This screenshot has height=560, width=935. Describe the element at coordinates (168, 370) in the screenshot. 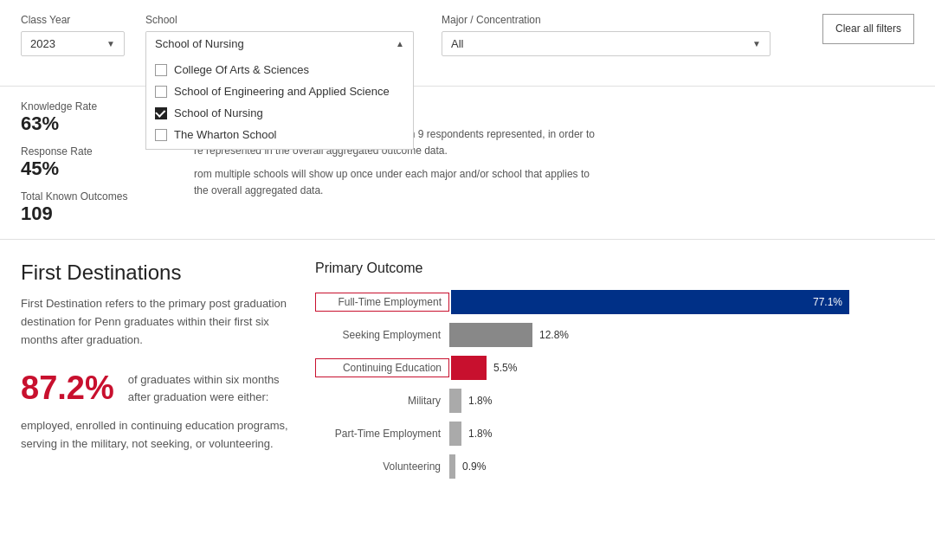

I see `destinations-left-panel: First Destinations First Destination ref…` at that location.